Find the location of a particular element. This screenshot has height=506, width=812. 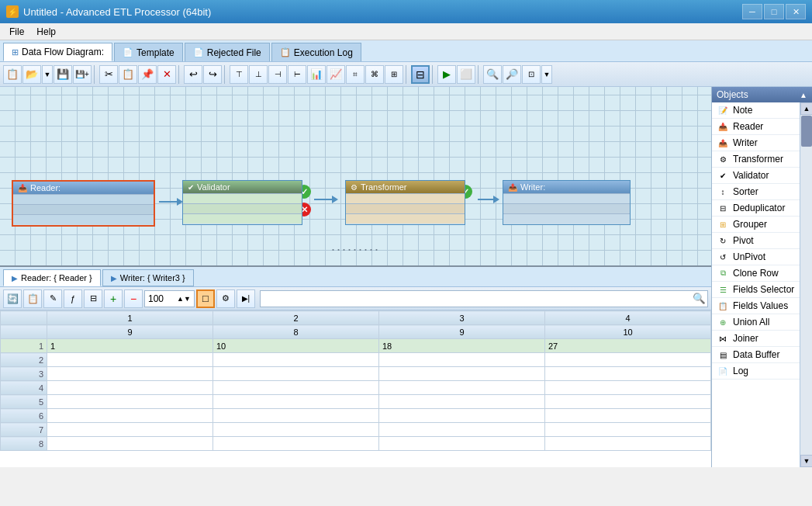

tb-cut: ✂ is located at coordinates (109, 75).